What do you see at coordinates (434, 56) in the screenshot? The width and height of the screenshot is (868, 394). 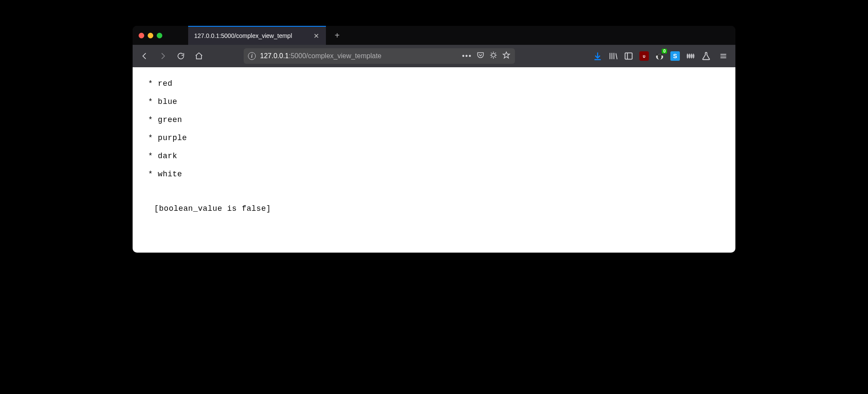 I see `toolbar: i 127.0.0.1:5000/complex_view_template •…` at bounding box center [434, 56].